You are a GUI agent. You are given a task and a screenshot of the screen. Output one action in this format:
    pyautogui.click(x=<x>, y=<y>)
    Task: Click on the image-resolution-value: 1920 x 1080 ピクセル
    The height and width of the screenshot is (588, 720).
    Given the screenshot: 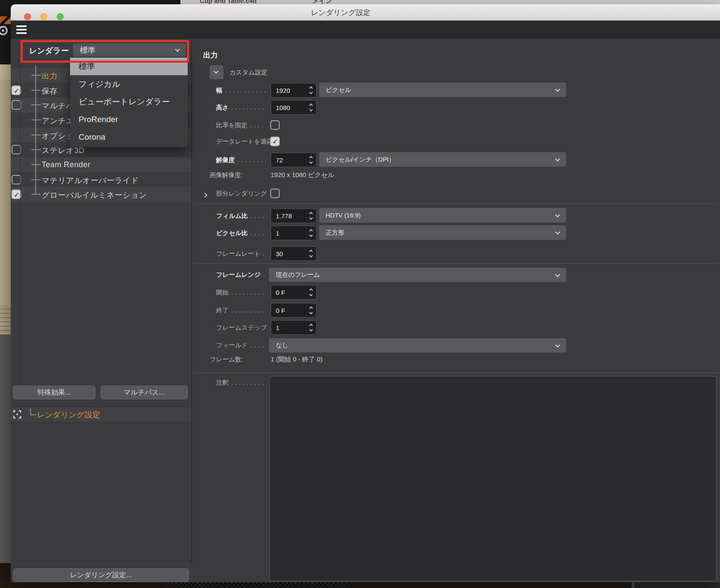 What is the action you would take?
    pyautogui.click(x=302, y=175)
    